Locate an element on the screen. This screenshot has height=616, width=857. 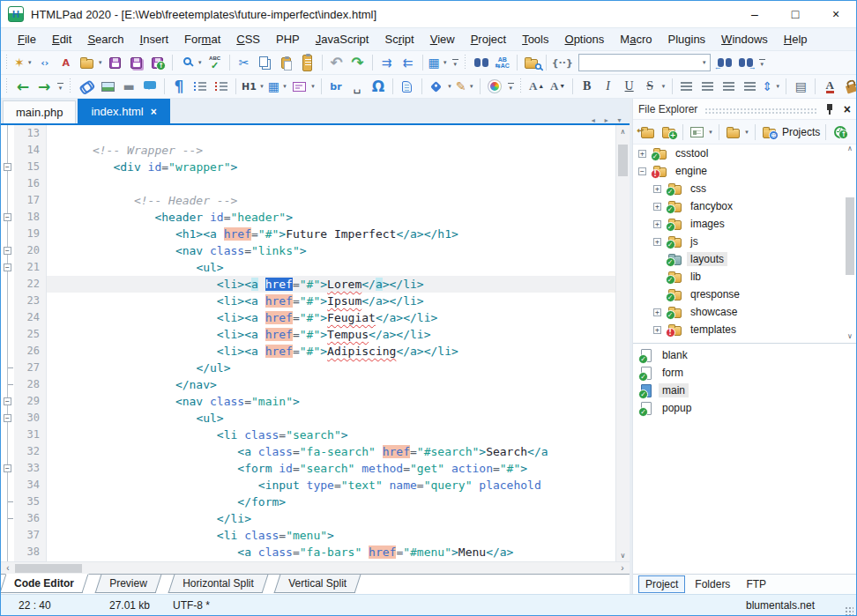
layout-view-button: ▦▼ is located at coordinates (438, 63).